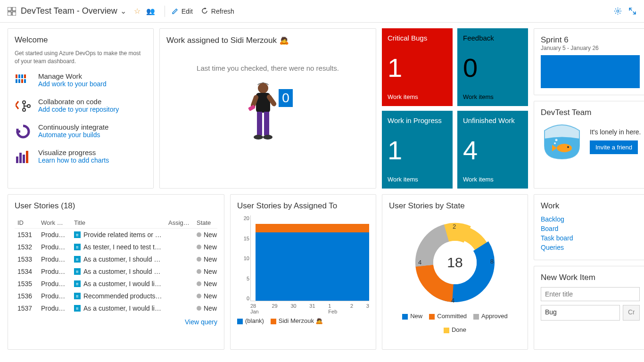 This screenshot has height=362, width=644. Describe the element at coordinates (74, 135) in the screenshot. I see `welcome-item-link: Automate your builds` at that location.